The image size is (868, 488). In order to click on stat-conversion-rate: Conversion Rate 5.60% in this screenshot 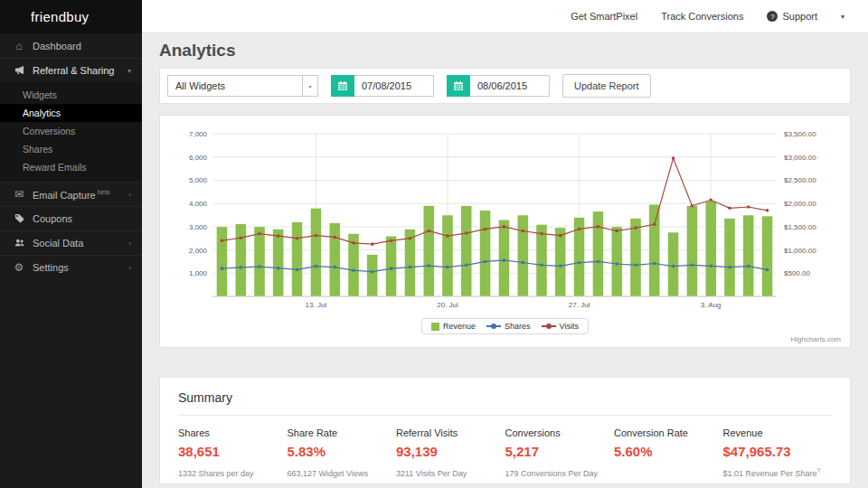, I will do `click(669, 453)`.